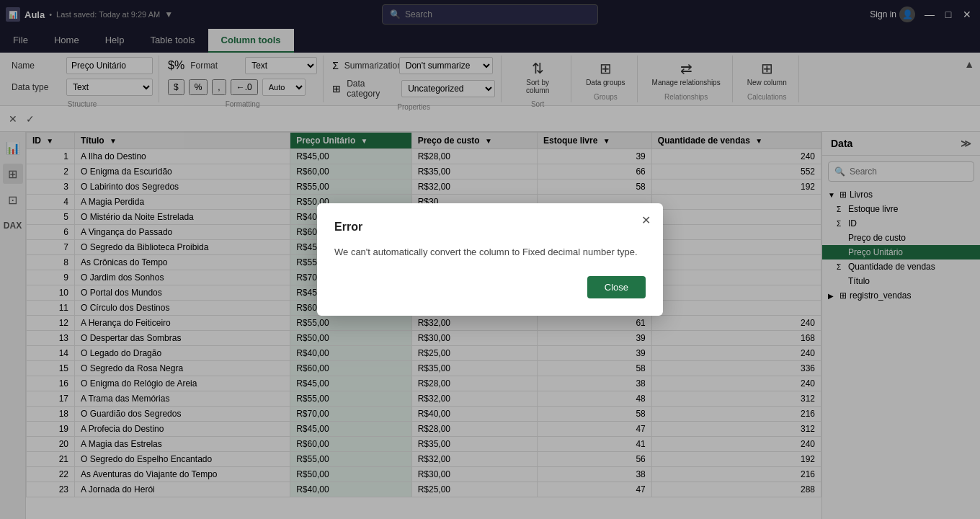 The image size is (980, 519). What do you see at coordinates (646, 221) in the screenshot?
I see `modal-close-icon: ✕` at bounding box center [646, 221].